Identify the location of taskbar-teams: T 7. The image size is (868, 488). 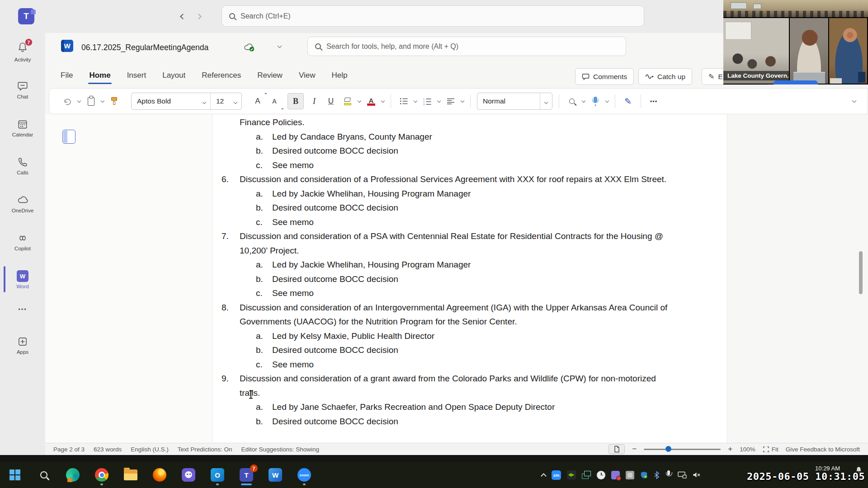
(246, 475).